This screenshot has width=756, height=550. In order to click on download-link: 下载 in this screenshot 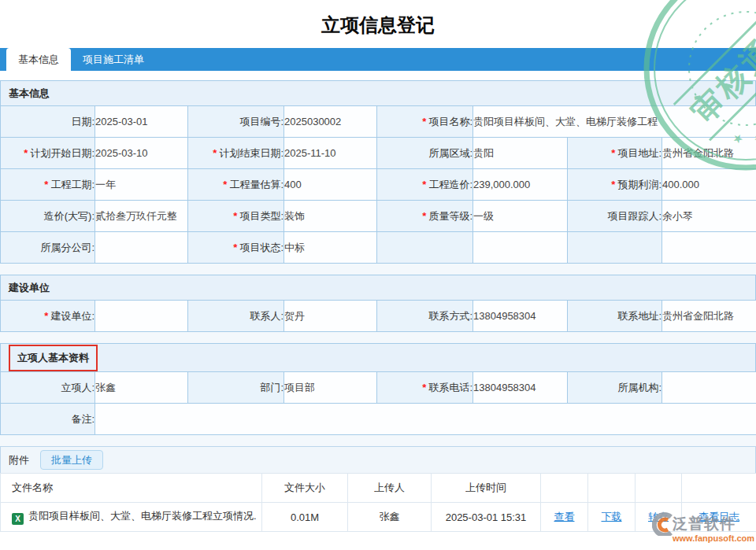, I will do `click(612, 516)`.